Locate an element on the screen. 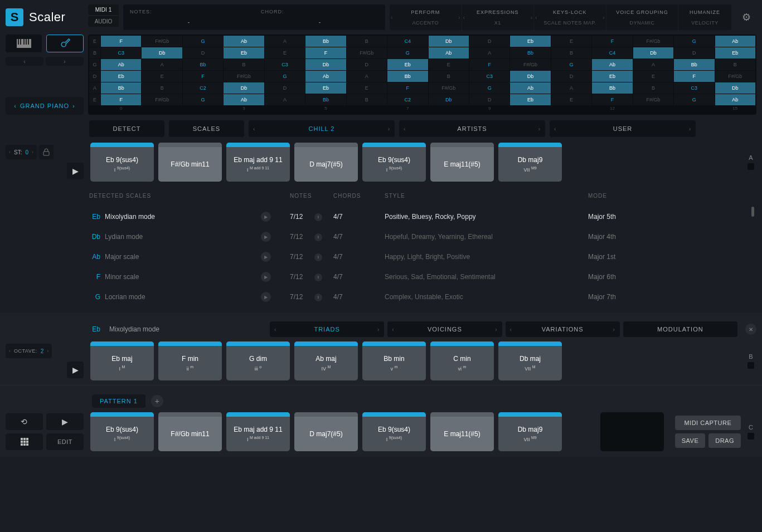 The image size is (762, 532). grid-toggle-button is located at coordinates (25, 442).